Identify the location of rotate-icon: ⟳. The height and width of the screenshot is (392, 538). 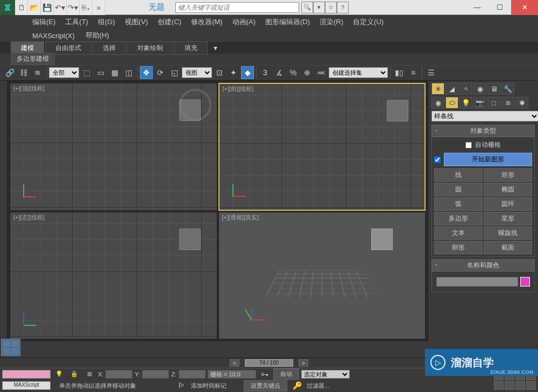
(160, 73).